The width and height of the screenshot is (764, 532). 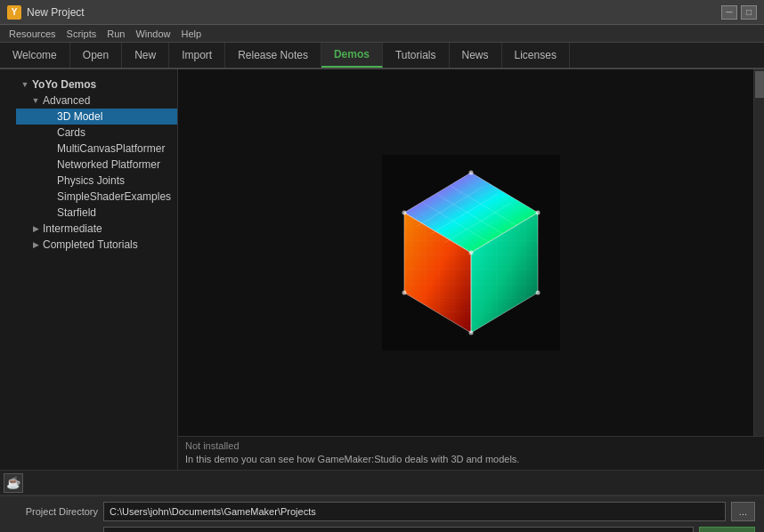 What do you see at coordinates (25, 85) in the screenshot?
I see `expand-yoyo-icon: ▼` at bounding box center [25, 85].